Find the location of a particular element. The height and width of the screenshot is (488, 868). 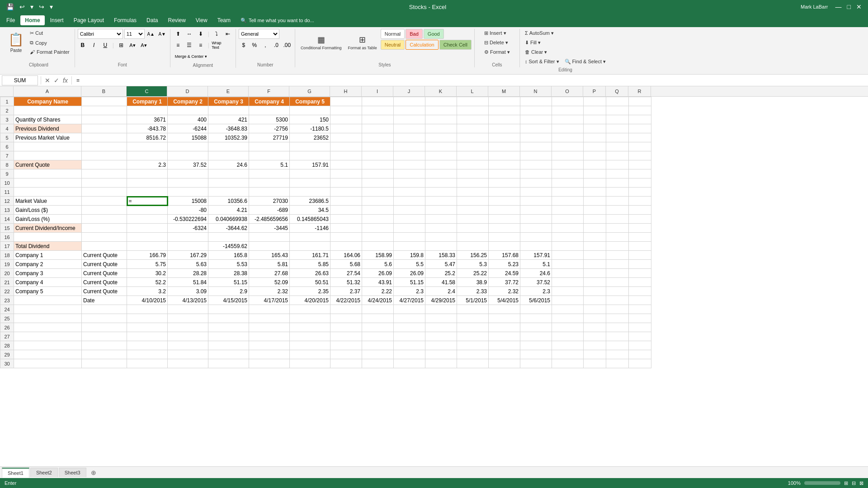

format-painter-button: 🖌 Format Painter is located at coordinates (50, 52).